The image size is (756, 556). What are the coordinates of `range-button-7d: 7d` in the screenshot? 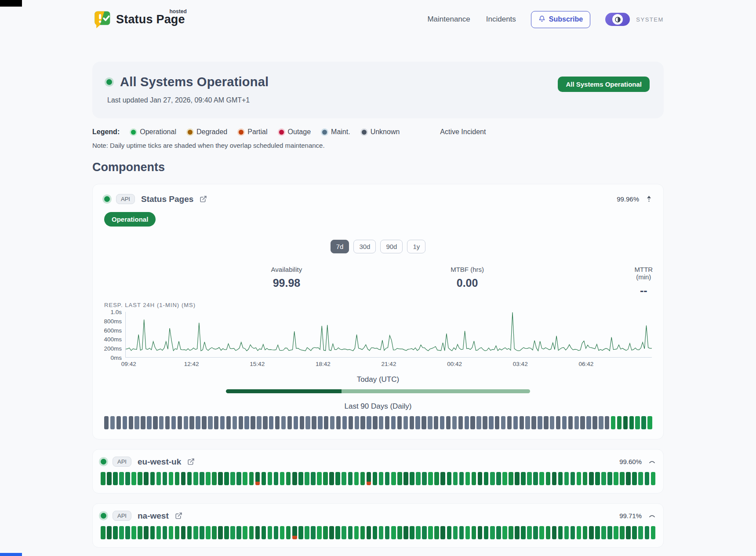 It's located at (340, 246).